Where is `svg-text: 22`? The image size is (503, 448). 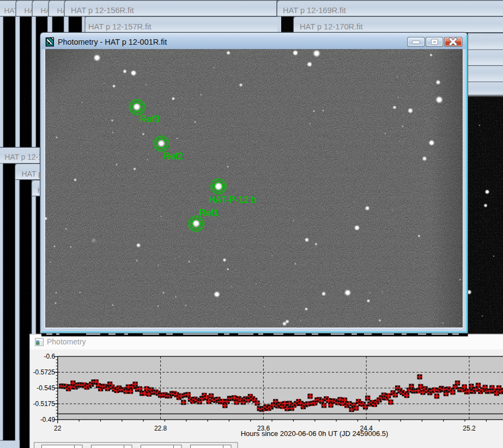
svg-text: 22 is located at coordinates (58, 428).